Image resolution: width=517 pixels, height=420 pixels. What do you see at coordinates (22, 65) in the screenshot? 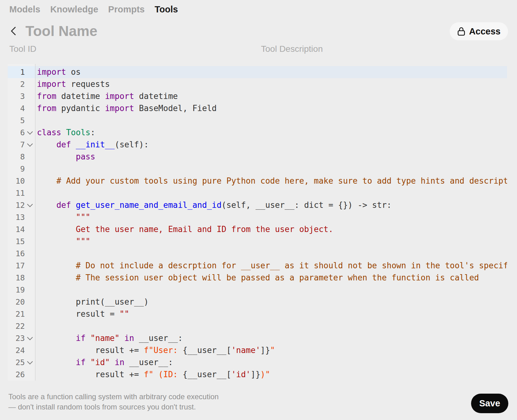
I see `editor-gutter-cell` at bounding box center [22, 65].